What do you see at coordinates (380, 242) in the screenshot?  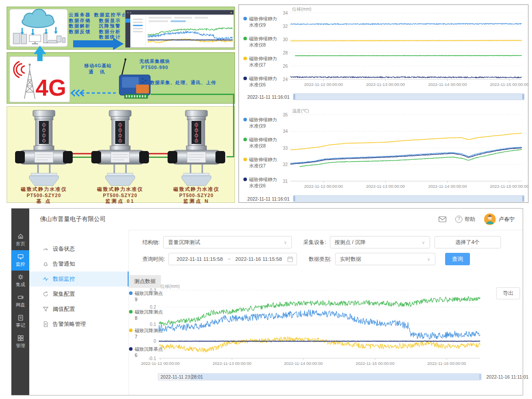 I see `device-select: 按测点 / 沉降` at bounding box center [380, 242].